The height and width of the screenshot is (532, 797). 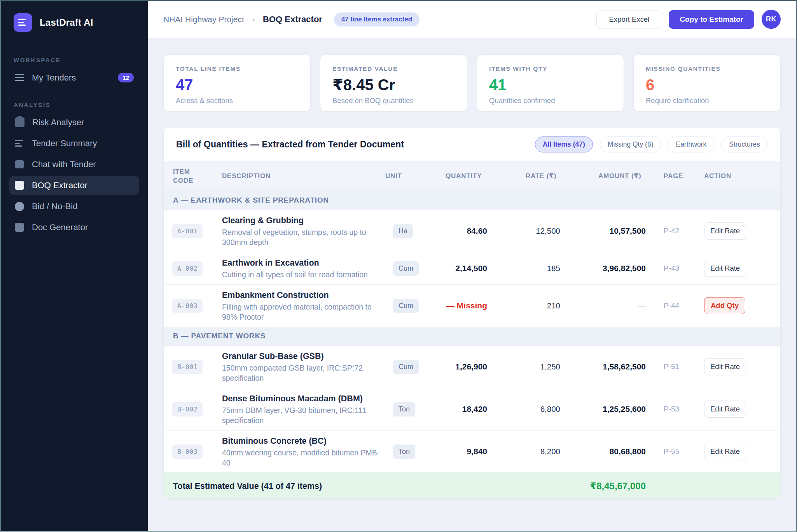 What do you see at coordinates (472, 144) in the screenshot?
I see `table-title-row: Bill of Quantities — Extracted from Tend…` at bounding box center [472, 144].